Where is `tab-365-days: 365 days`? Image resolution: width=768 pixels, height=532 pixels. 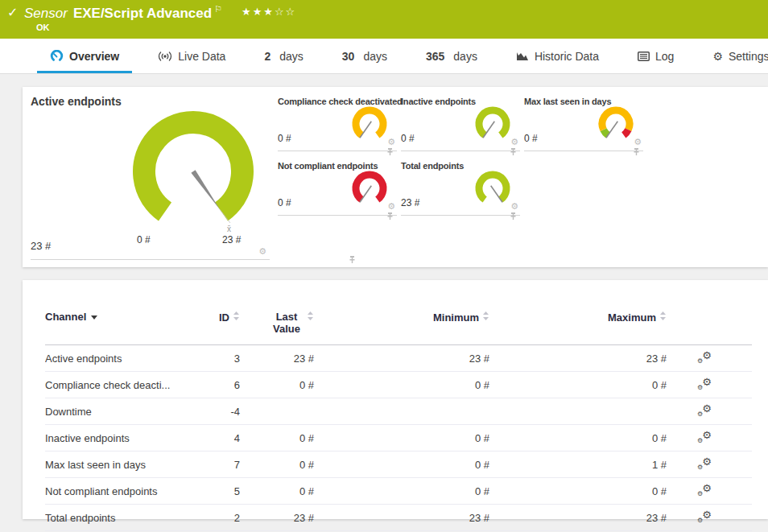
tab-365-days: 365 days is located at coordinates (452, 56).